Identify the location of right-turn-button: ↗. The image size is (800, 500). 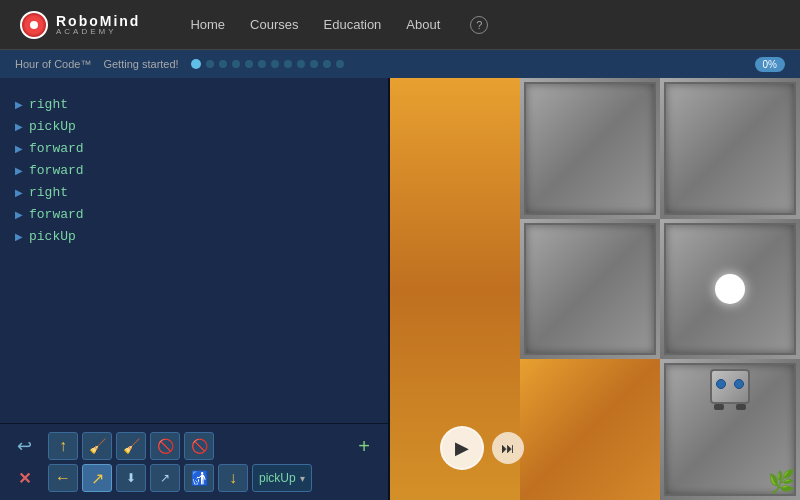
(97, 478).